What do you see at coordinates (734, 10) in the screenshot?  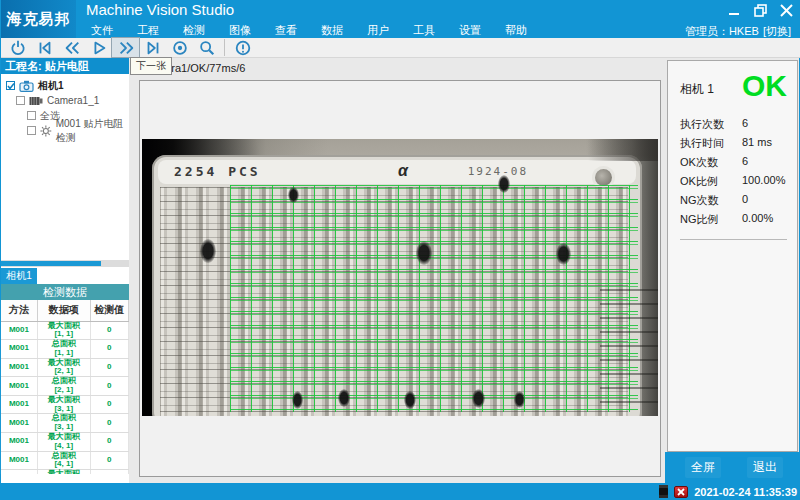 I see `minimize-button` at bounding box center [734, 10].